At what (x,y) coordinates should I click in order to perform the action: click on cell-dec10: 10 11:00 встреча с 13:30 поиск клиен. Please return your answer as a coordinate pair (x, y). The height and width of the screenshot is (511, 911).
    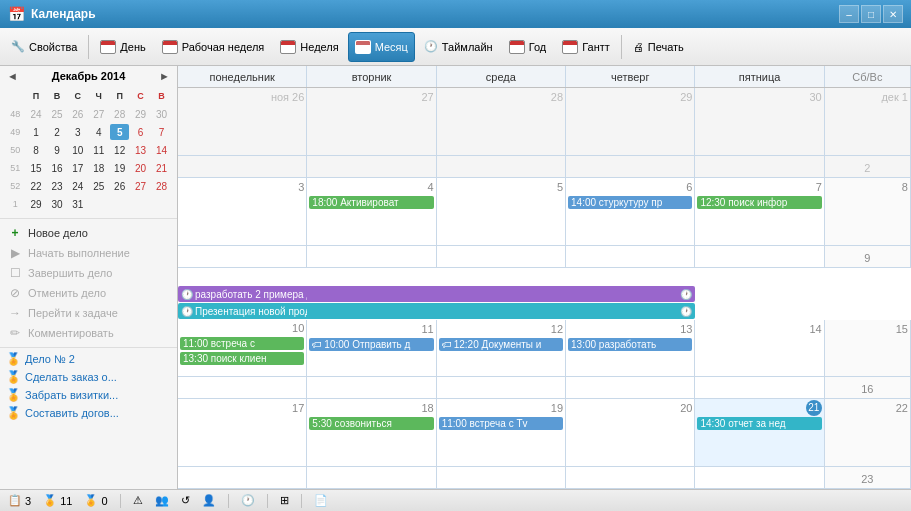
    Looking at the image, I should click on (242, 348).